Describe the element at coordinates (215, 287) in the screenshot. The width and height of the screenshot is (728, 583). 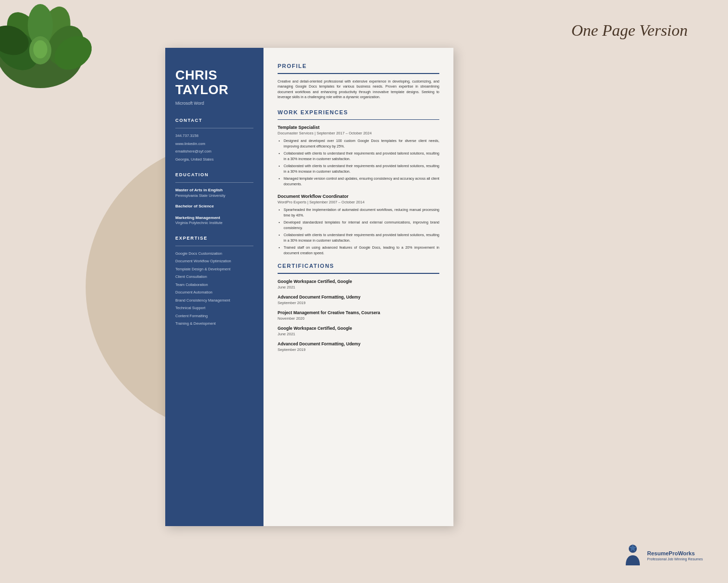
I see `resume-sidebar: CHRIS TAYLOR Microsoft Word CONTACT 344.…` at that location.